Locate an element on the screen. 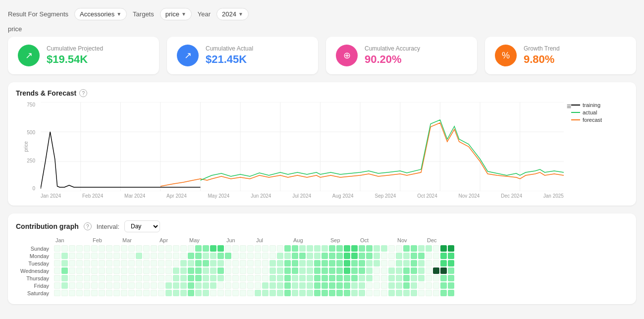 The width and height of the screenshot is (644, 319). contrib-cells is located at coordinates (254, 285).